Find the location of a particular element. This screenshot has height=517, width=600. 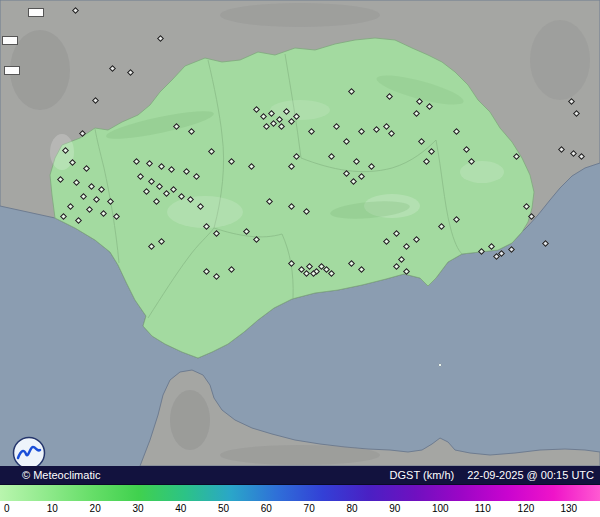

scale-value-label: 60 is located at coordinates (266, 508).